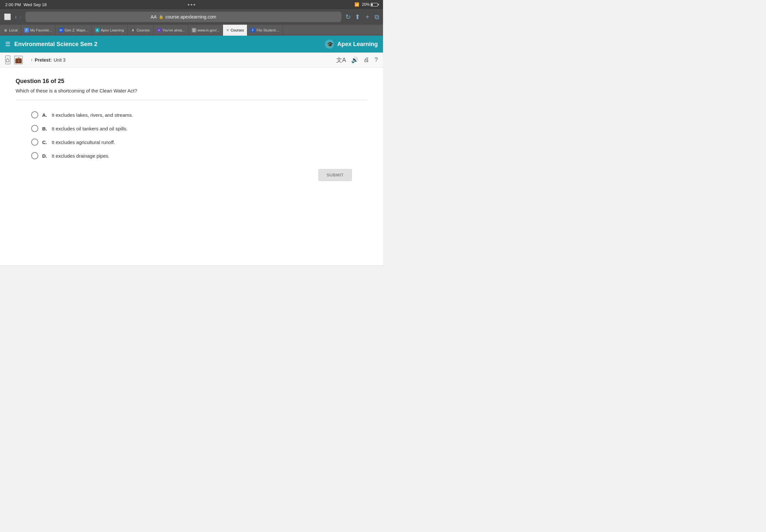 This screenshot has width=766, height=532. Describe the element at coordinates (329, 44) in the screenshot. I see `apex-logo-icon: 🎓` at that location.